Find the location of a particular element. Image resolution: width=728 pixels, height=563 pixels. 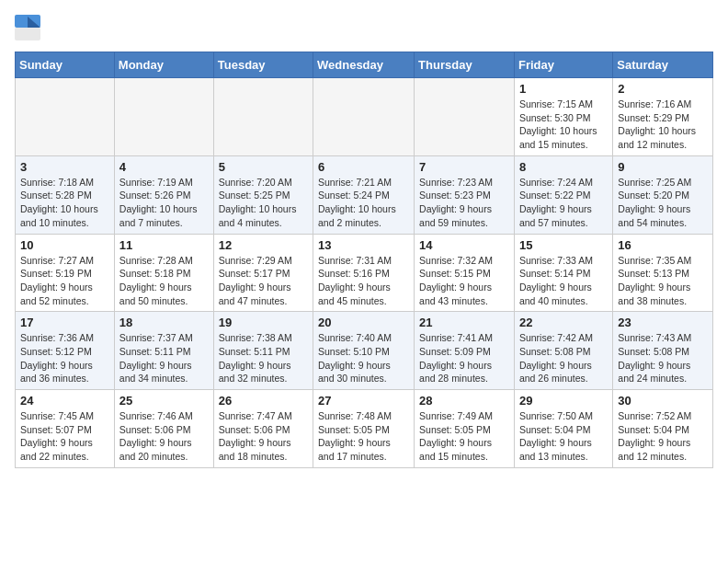

day-info: Sunrise: 7:28 AM Sunset: 5:18 PM Dayligh… is located at coordinates (164, 282).